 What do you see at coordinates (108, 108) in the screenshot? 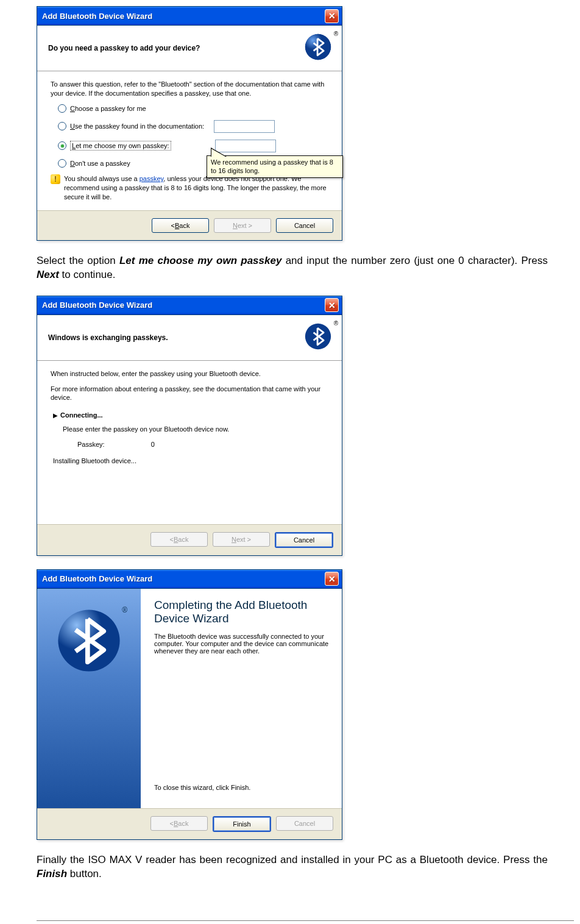
I see `radio-label: Choose a passkey for me` at bounding box center [108, 108].